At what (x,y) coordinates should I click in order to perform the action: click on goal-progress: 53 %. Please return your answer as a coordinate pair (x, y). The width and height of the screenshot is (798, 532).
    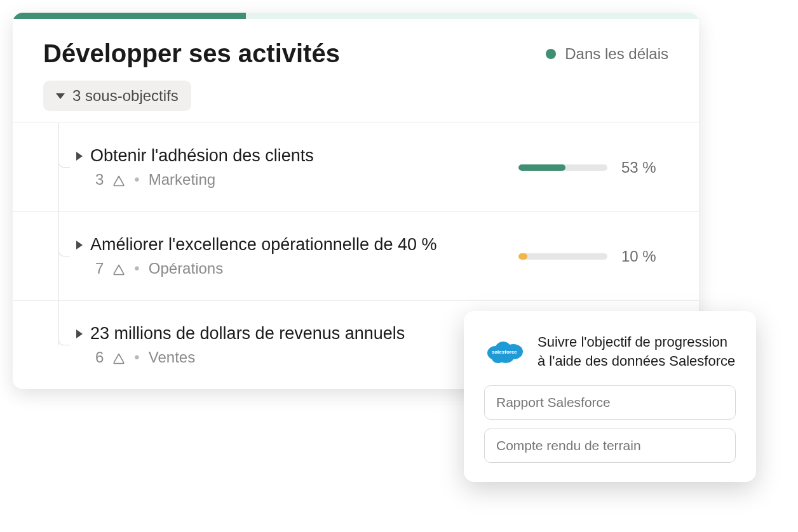
    Looking at the image, I should click on (592, 168).